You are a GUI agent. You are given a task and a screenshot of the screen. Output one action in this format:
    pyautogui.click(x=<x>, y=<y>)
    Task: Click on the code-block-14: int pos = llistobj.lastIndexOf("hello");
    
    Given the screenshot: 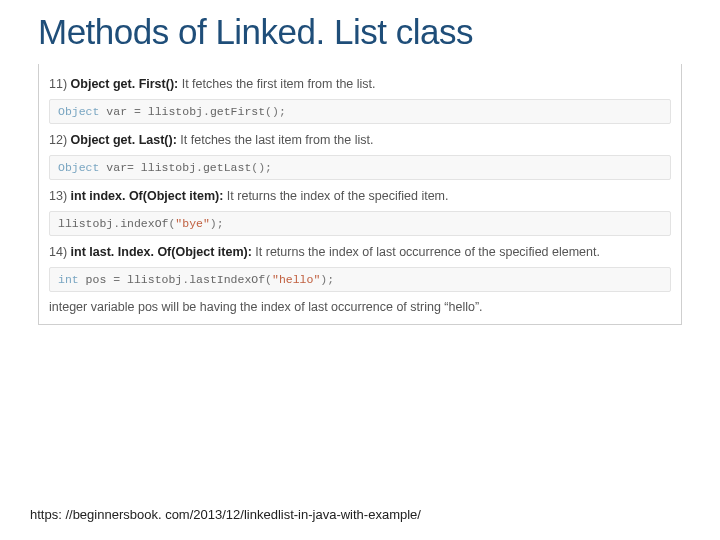 What is the action you would take?
    pyautogui.click(x=360, y=280)
    